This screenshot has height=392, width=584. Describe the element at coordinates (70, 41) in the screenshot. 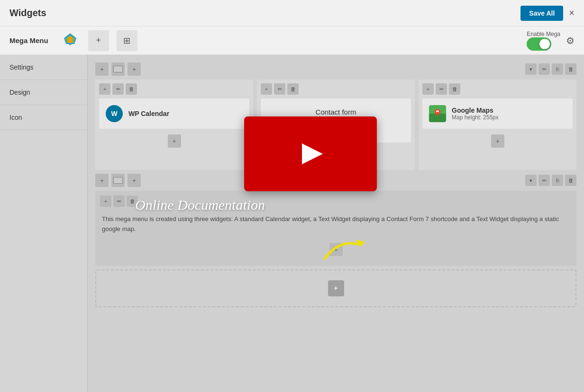

I see `mega-menu-logo-svg` at that location.